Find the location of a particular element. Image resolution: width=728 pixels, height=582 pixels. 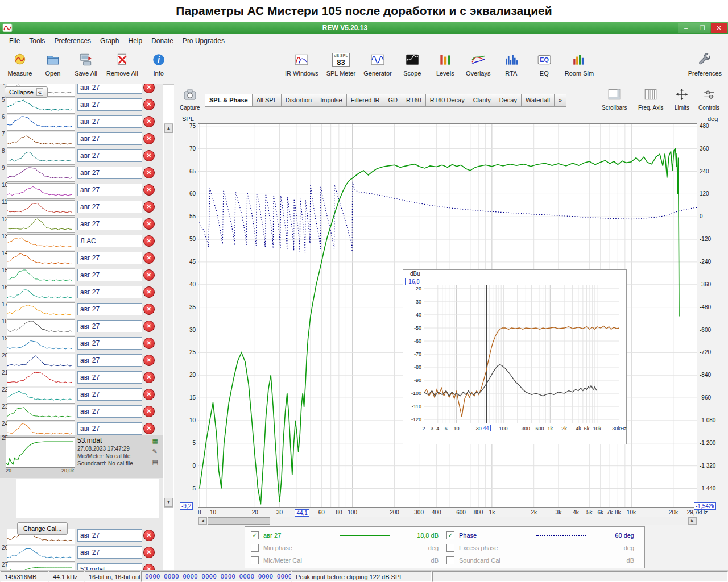

scrollbar-thumb is located at coordinates (239, 521).